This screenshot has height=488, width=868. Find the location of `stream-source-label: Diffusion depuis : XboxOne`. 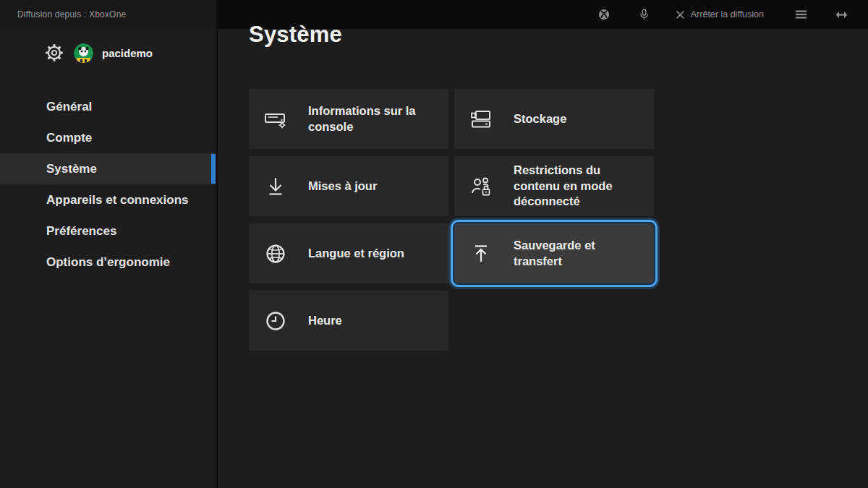

stream-source-label: Diffusion depuis : XboxOne is located at coordinates (72, 14).